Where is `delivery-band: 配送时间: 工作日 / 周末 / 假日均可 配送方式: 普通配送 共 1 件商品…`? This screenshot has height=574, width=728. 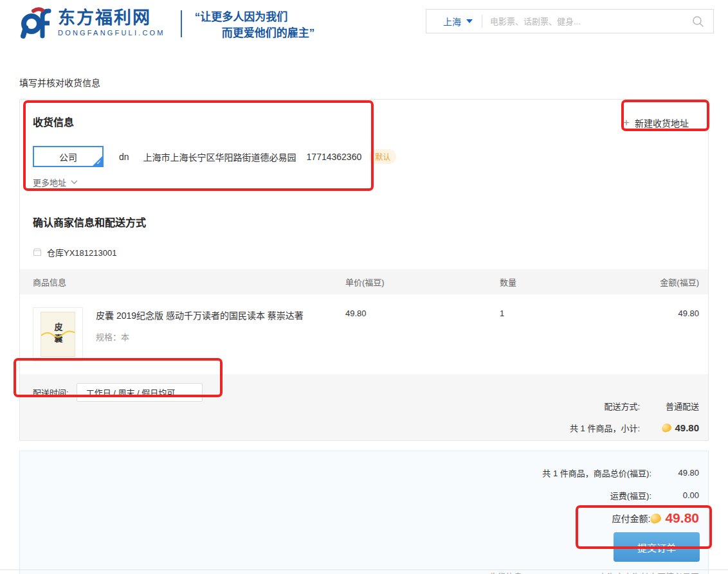
delivery-band: 配送时间: 工作日 / 周末 / 假日均可 配送方式: 普通配送 共 1 件商品… is located at coordinates (364, 408).